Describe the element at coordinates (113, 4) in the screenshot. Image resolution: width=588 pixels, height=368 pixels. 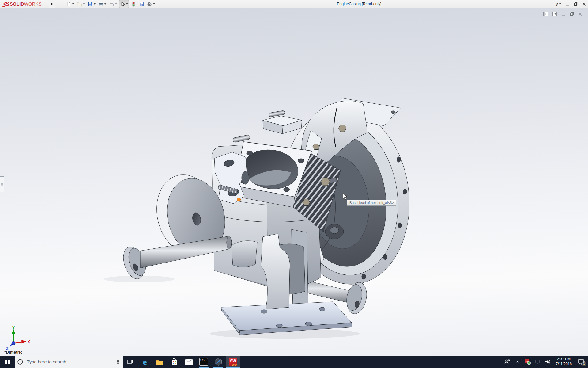
I see `undo-button` at that location.